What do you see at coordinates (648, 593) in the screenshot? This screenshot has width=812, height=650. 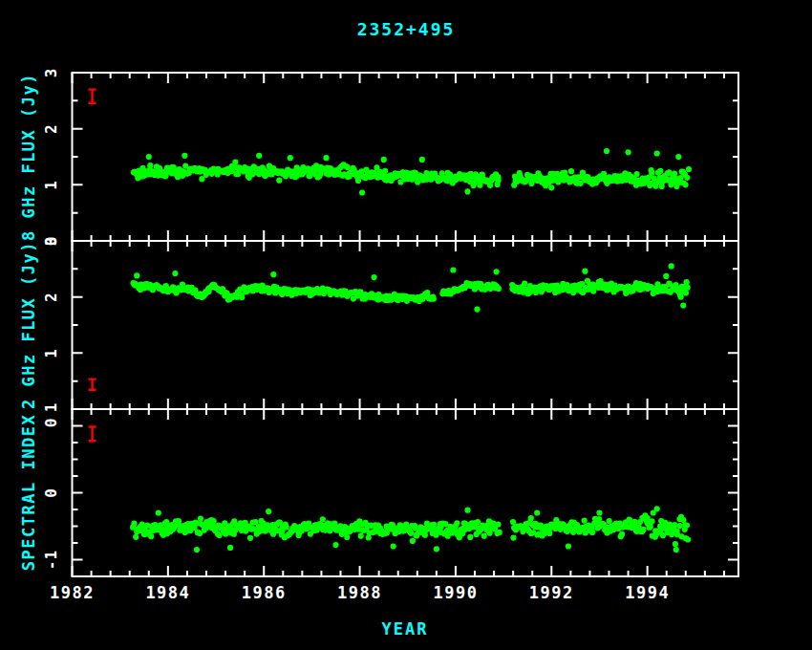 I see `x-tick-label: 1994` at bounding box center [648, 593].